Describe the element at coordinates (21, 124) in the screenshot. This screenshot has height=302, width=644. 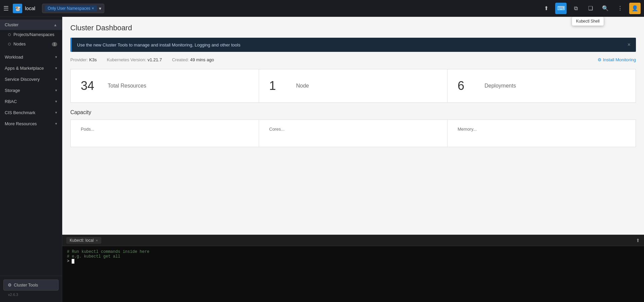
I see `more-resources-label: More Resources` at that location.